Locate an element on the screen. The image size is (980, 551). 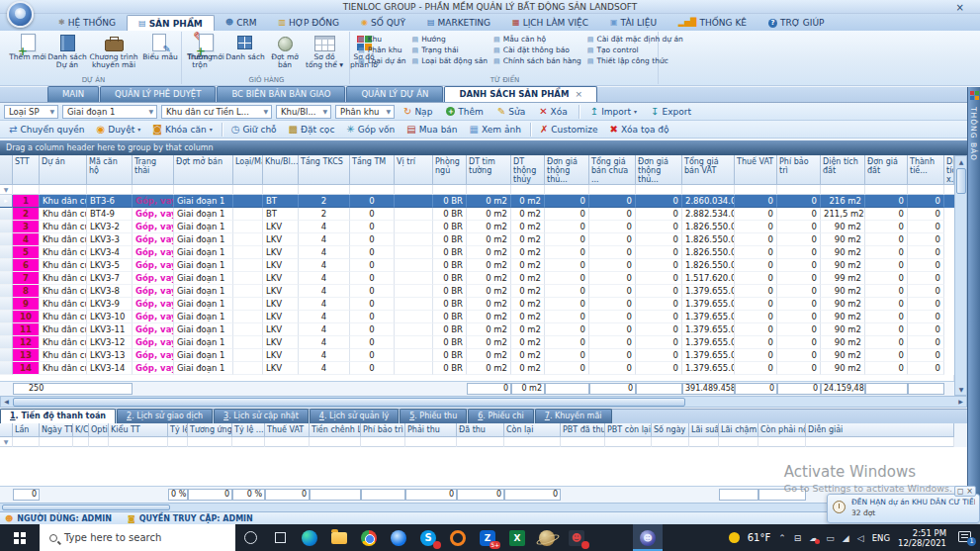
filter-dropdown-phan-khu: Phân khu▼ is located at coordinates (365, 112).